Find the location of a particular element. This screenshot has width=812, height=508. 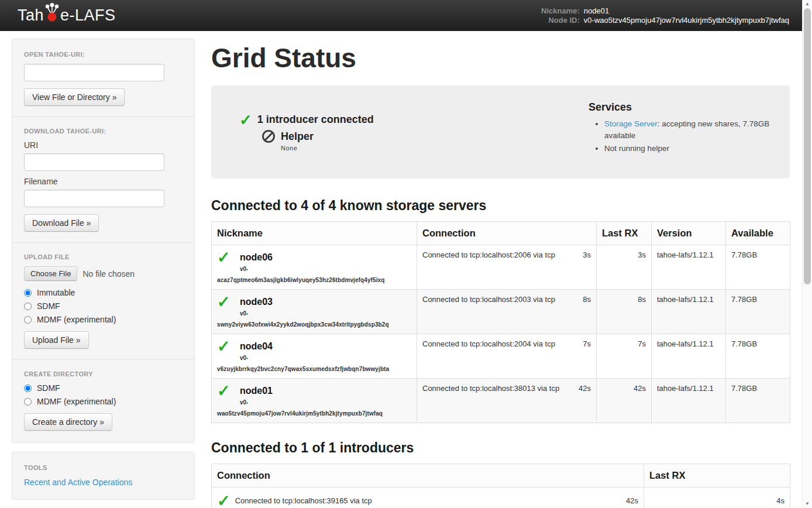

create-directory-button: Create a directory » is located at coordinates (68, 422).